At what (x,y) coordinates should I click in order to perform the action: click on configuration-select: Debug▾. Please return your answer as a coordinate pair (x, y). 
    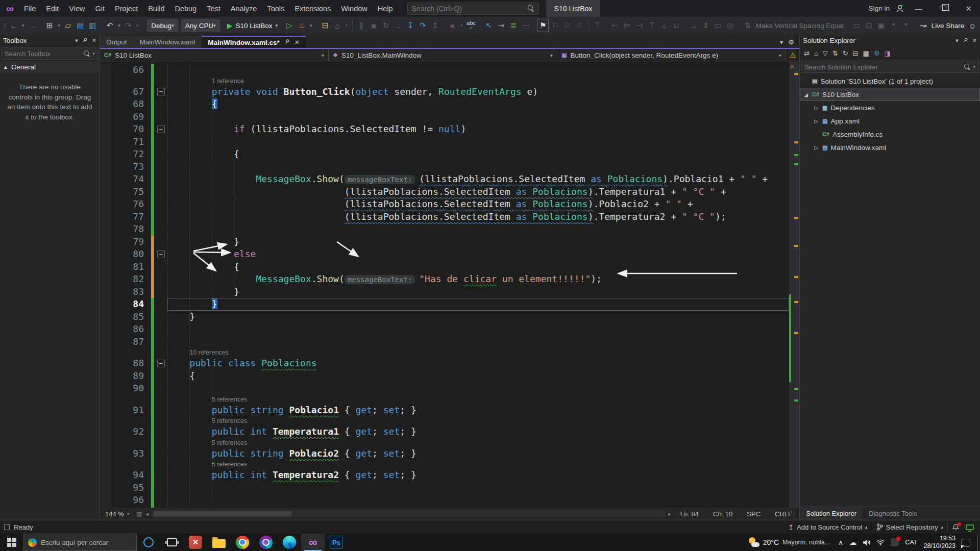
    Looking at the image, I should click on (162, 26).